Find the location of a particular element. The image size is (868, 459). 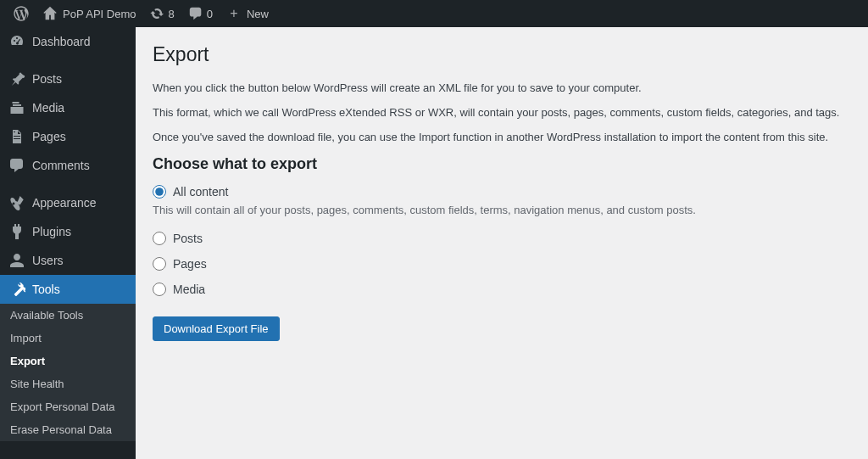

plus-icon: + is located at coordinates (234, 14).